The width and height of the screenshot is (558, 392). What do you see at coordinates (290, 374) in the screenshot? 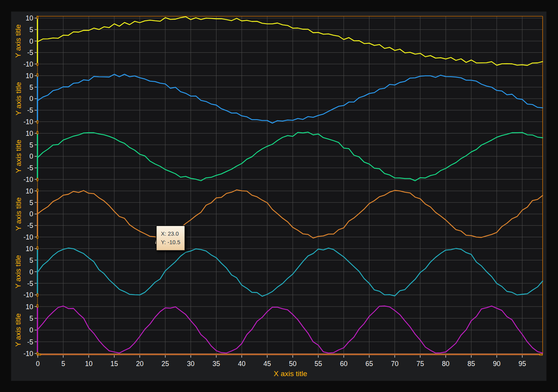
I see `svg-text: X axis title` at bounding box center [290, 374].